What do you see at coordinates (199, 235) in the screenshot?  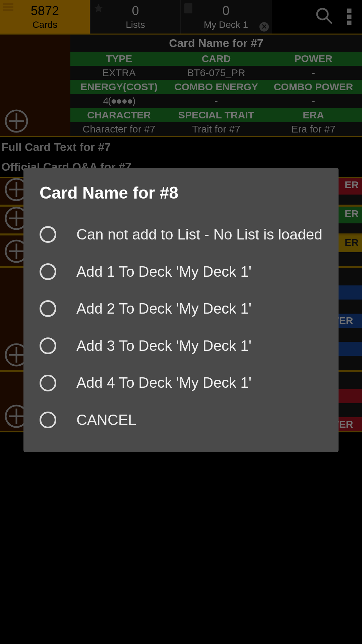 I see `option-label: Can not add to List - No List is loaded` at bounding box center [199, 235].